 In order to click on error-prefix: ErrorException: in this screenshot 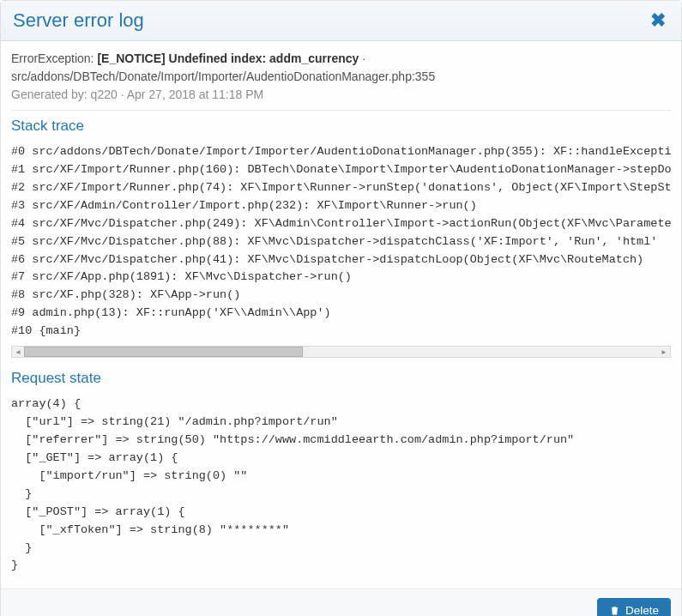, I will do `click(54, 58)`.